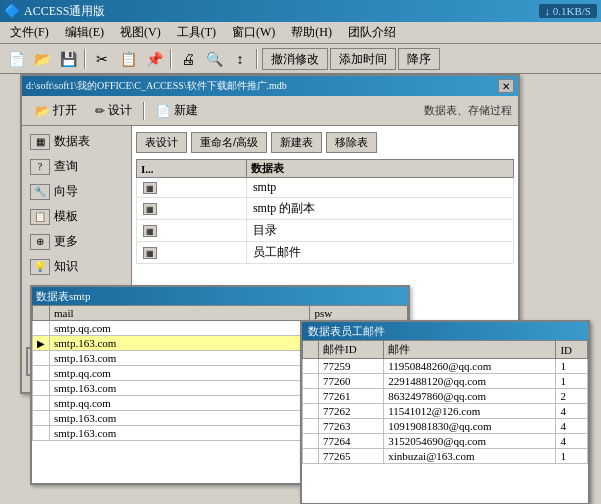 This screenshot has height=504, width=601. I want to click on sidebar-item-more: ⊕ 更多, so click(76, 242).